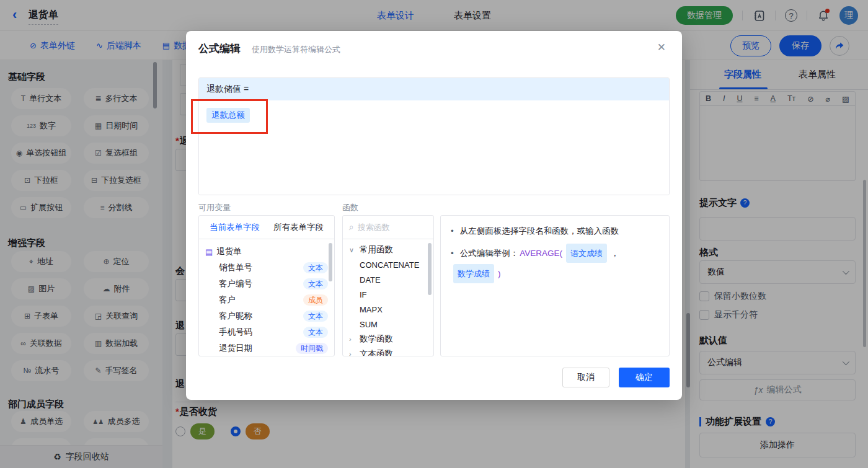 Image resolution: width=868 pixels, height=468 pixels. Describe the element at coordinates (586, 377) in the screenshot. I see `cancel-button: 取消` at that location.